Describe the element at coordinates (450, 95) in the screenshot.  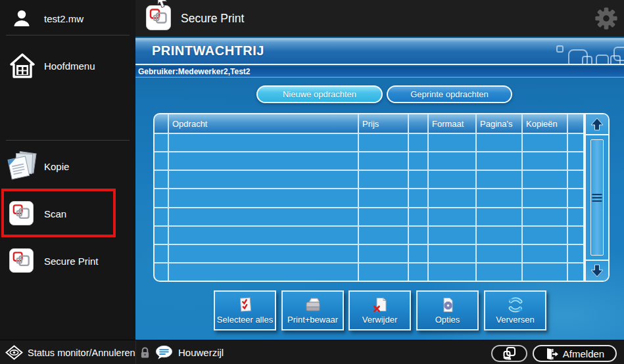
I see `tab-geprinte-opdrachten: Geprinte opdrachten` at that location.